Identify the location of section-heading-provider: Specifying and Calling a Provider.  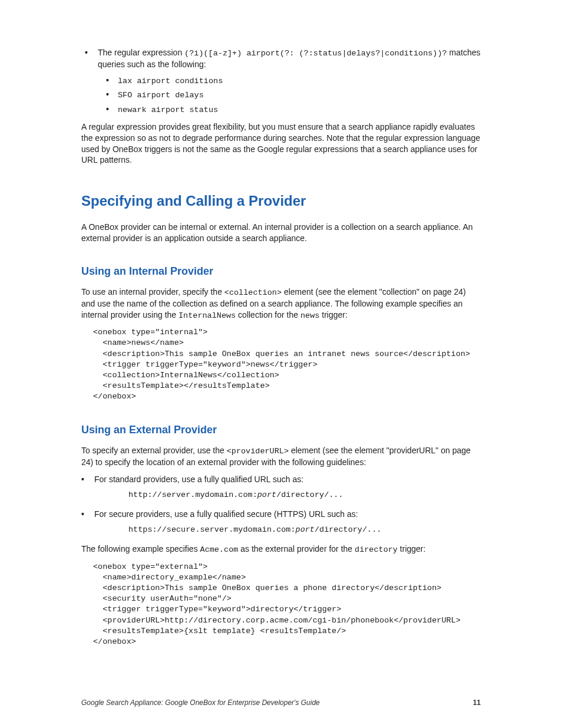
(281, 201).